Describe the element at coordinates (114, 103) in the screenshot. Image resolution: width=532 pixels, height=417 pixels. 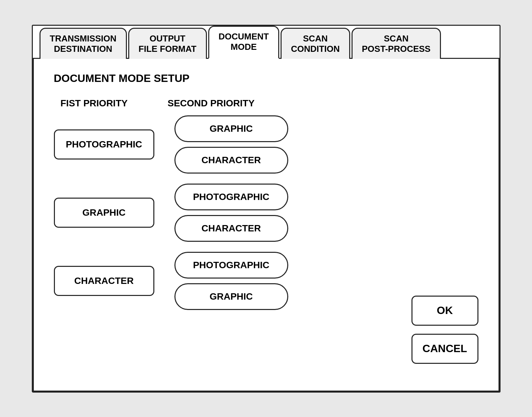
I see `first-priority-label: FIST PRIORITY` at that location.